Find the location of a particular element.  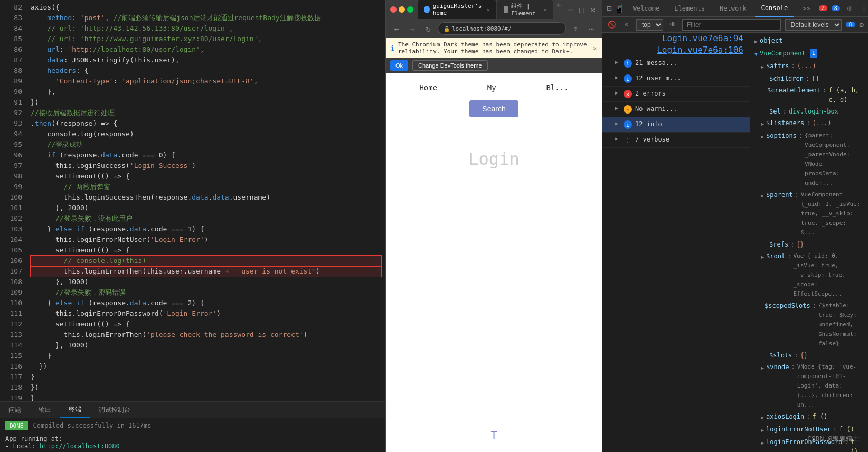

expand-lpassword: ▶ is located at coordinates (762, 443).